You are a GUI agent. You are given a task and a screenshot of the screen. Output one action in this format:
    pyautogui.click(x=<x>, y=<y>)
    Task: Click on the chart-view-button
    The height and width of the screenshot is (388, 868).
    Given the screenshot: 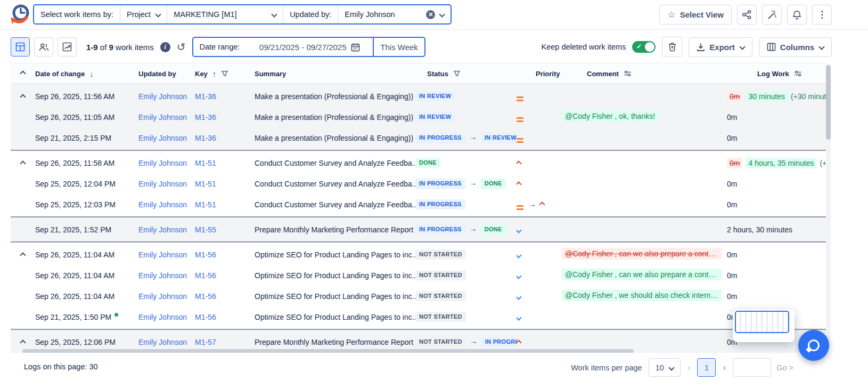 What is the action you would take?
    pyautogui.click(x=67, y=47)
    